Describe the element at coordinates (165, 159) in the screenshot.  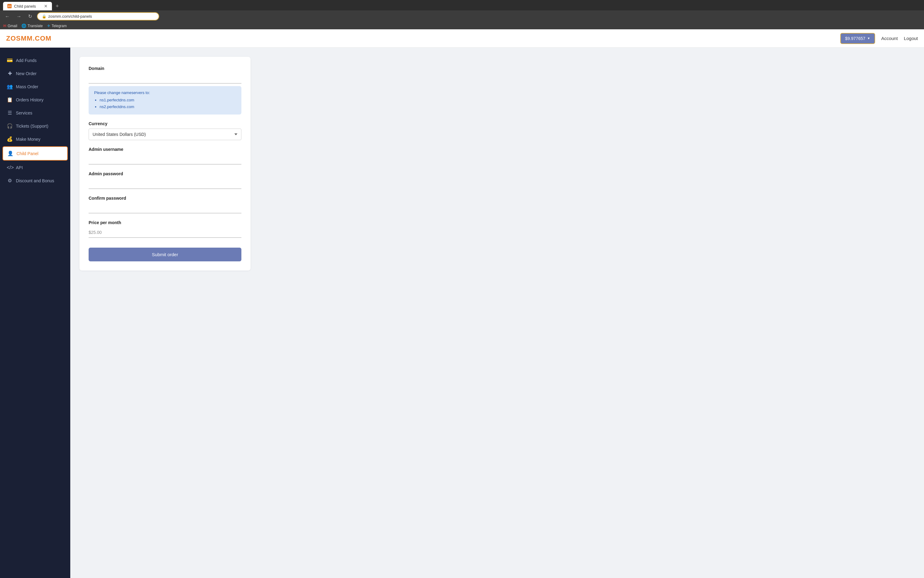
I see `admin-username-input` at that location.